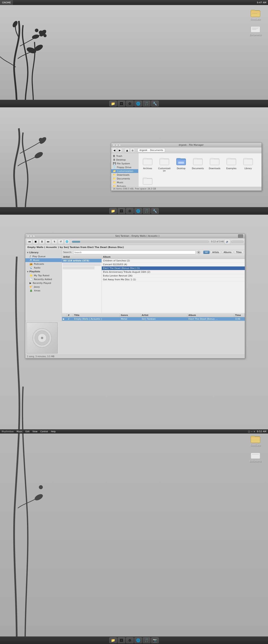 This screenshot has width=268, height=644. What do you see at coordinates (239, 252) in the screenshot?
I see `filter-titles-btn: Titles` at bounding box center [239, 252].